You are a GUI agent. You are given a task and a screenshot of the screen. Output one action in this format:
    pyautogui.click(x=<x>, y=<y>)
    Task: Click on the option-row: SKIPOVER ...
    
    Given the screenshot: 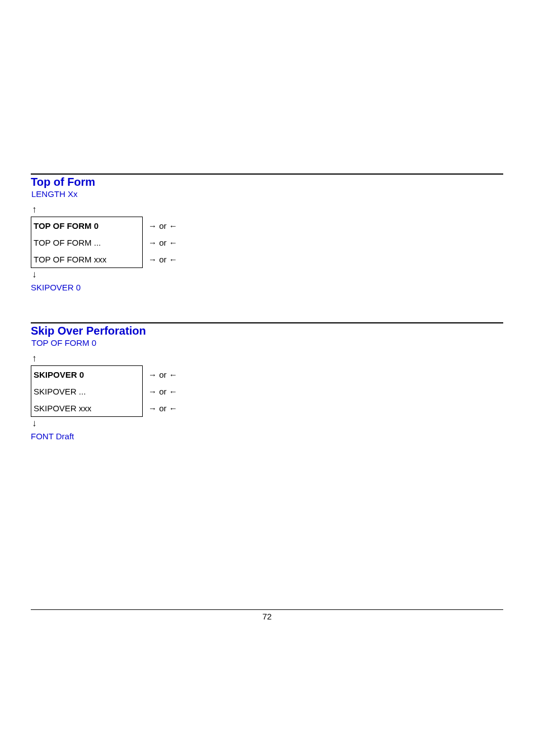 What is the action you would take?
    pyautogui.click(x=87, y=392)
    